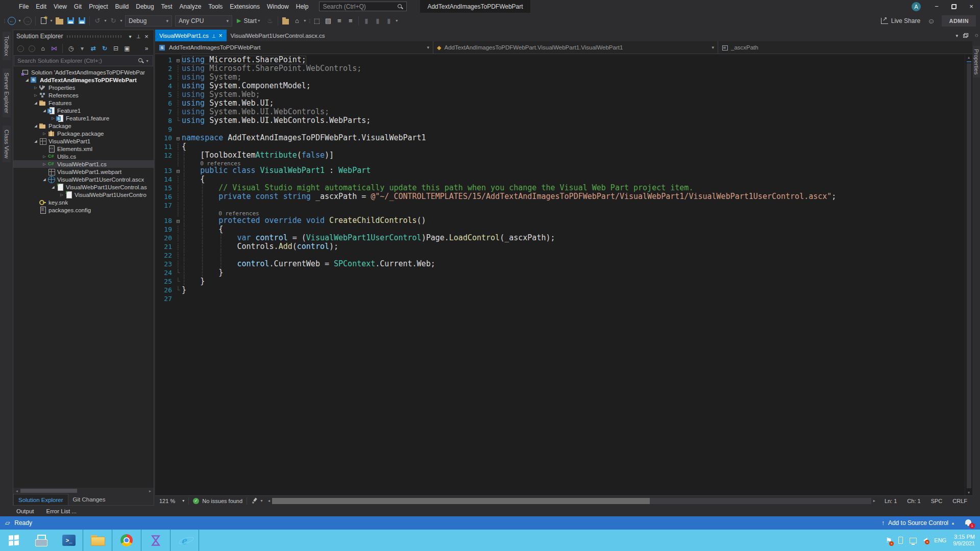  What do you see at coordinates (845, 47) in the screenshot?
I see `member-dropdown: _ascxPath` at bounding box center [845, 47].